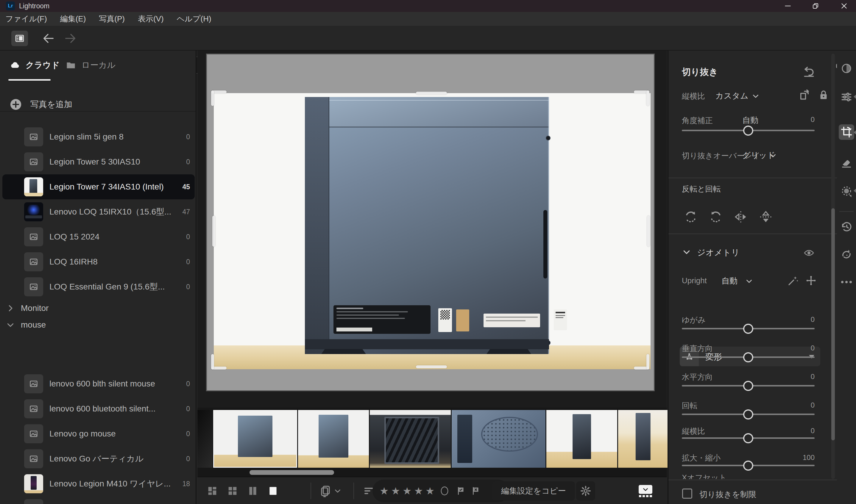 The width and height of the screenshot is (856, 504). I want to click on rotate-crop-button, so click(805, 95).